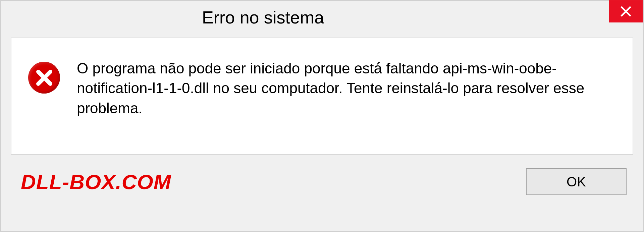 This screenshot has width=644, height=232. I want to click on close-icon, so click(626, 11).